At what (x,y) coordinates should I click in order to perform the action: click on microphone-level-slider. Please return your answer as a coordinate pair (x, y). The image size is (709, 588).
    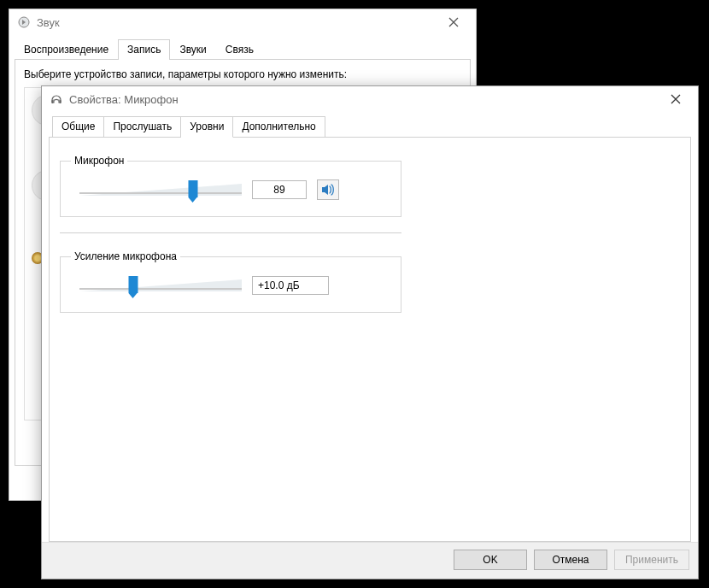
    Looking at the image, I should click on (161, 190).